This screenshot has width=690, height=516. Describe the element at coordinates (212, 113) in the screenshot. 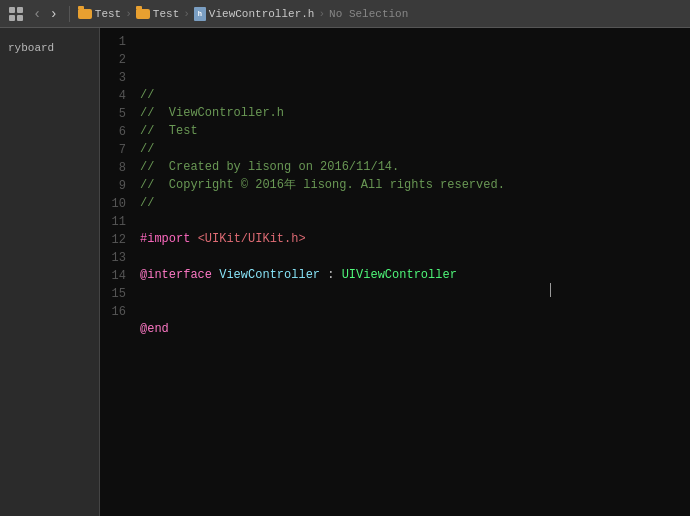

I see `code-token: // ViewController.h` at that location.